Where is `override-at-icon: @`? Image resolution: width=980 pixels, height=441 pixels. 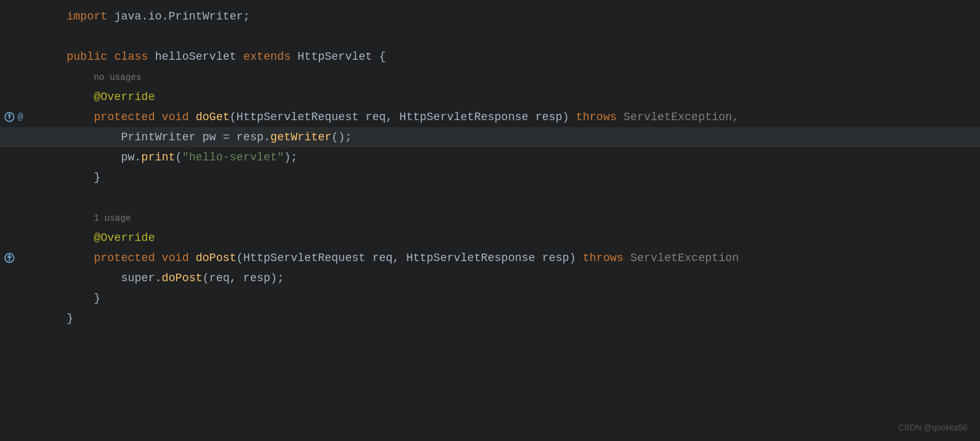
override-at-icon: @ is located at coordinates (14, 117).